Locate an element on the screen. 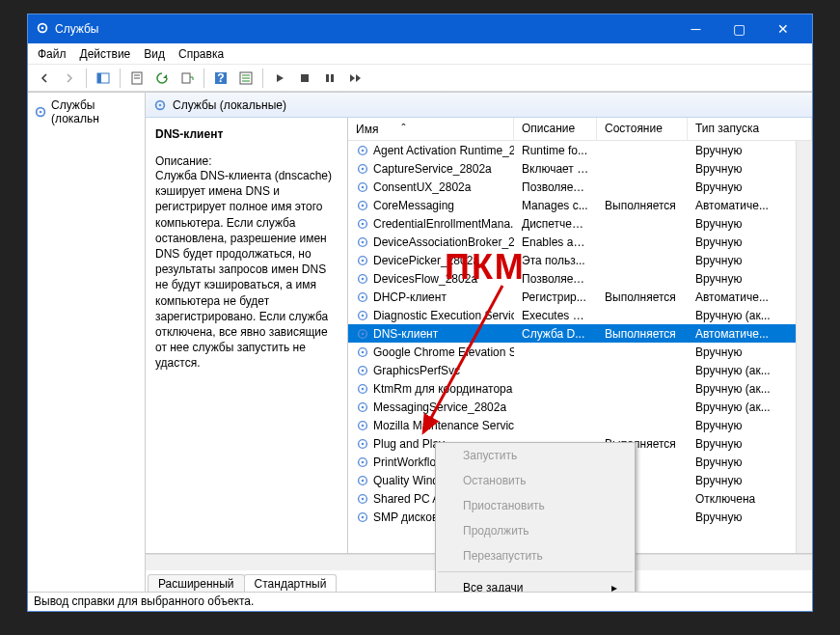 This screenshot has width=840, height=635. description-text: Служба DNS-клиента (dnscache) кэширует и… is located at coordinates (247, 269).